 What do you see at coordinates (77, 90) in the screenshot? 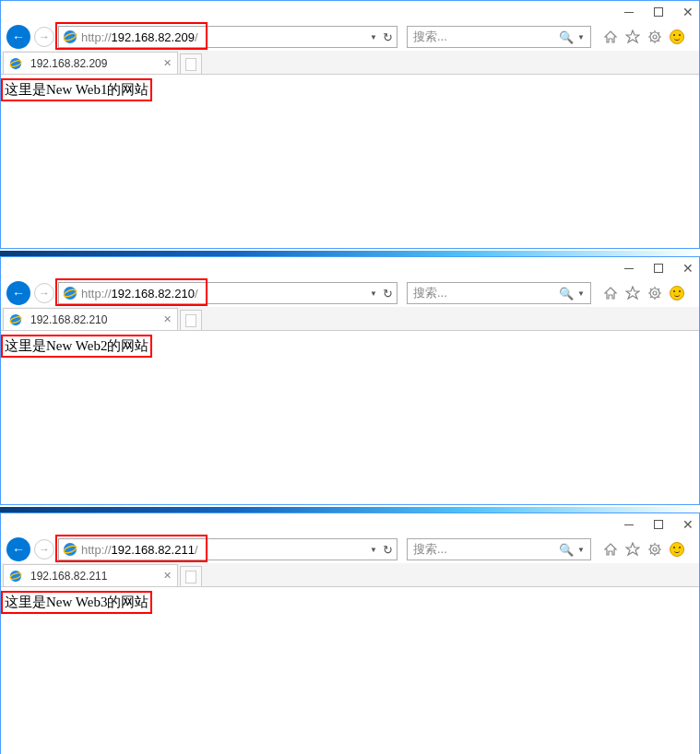
I see `page-body-text: 这里是New Web1的网站` at bounding box center [77, 90].